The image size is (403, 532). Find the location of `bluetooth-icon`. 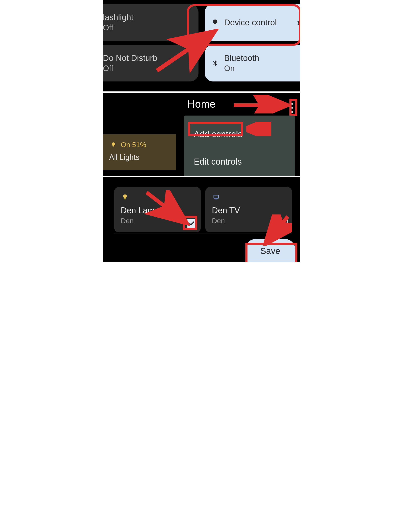

bluetooth-icon is located at coordinates (215, 63).